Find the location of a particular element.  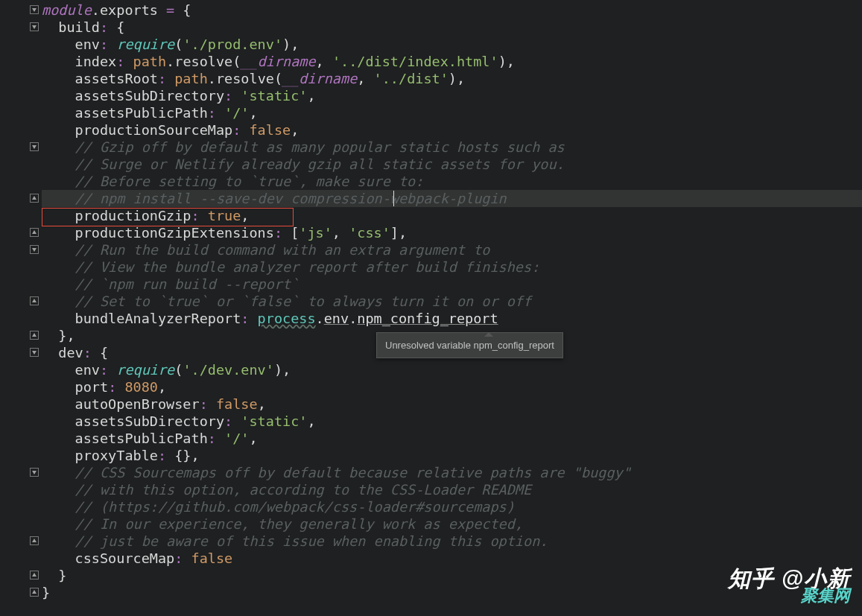

code-line: port: 8080, is located at coordinates (451, 387).